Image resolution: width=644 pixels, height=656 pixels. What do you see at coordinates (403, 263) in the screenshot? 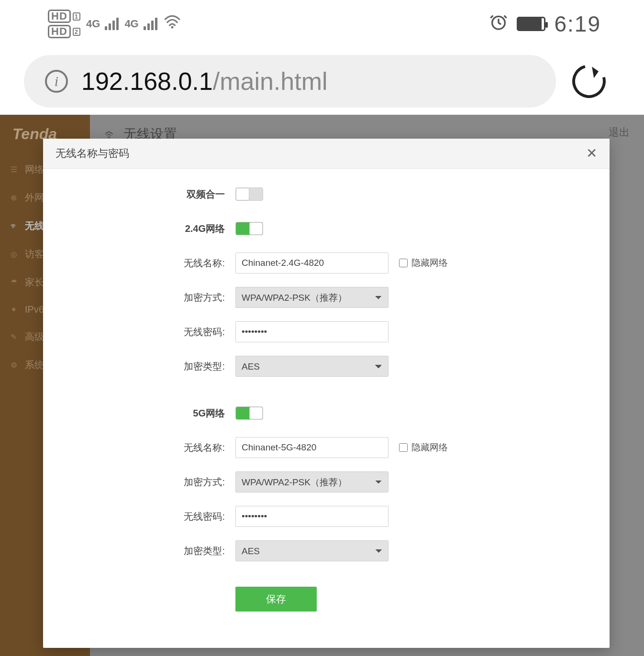
I see `hide24-checkbox-input` at bounding box center [403, 263].